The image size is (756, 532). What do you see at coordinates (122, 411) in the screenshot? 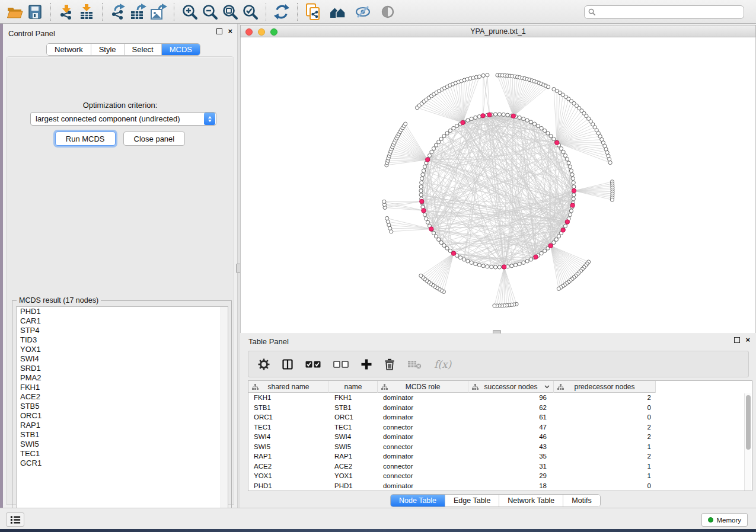
I see `mcds-result-list: PHD1CAR1STP4TID3YOX1SWI4SRD1PMA2FKH1ACE2…` at bounding box center [122, 411].